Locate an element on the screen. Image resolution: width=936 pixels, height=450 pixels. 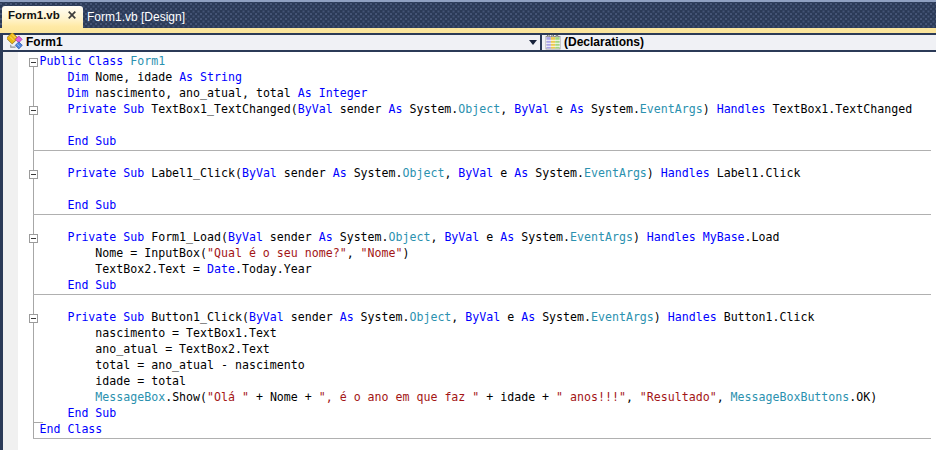
code-line: Dim nascimento, ano_atual, total As Inte… is located at coordinates (204, 93).